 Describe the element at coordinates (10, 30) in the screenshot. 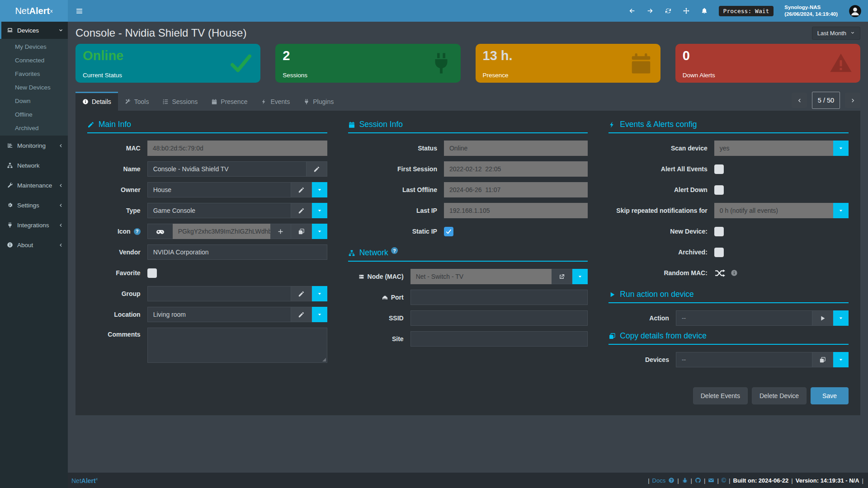

I see `laptop-icon` at that location.